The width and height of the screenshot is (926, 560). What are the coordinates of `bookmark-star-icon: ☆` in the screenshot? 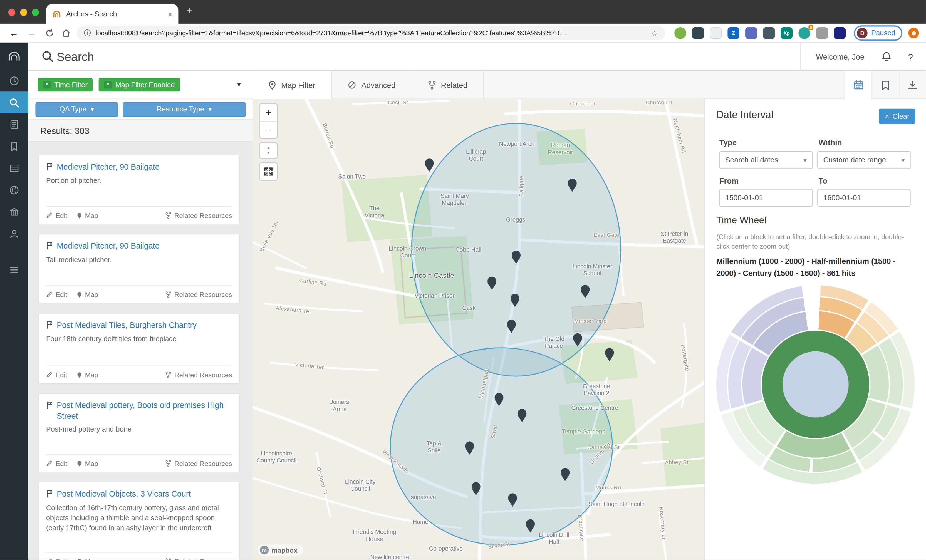 It's located at (655, 33).